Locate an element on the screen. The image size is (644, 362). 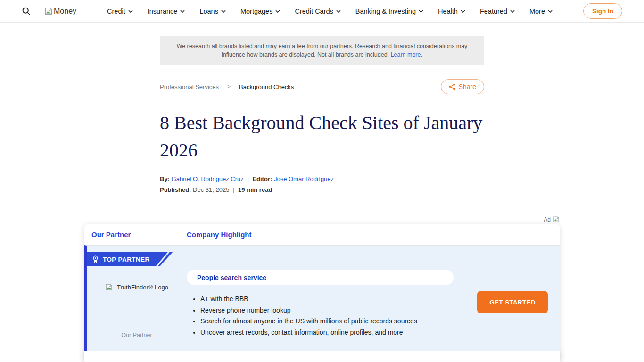
nav-label: Insurance is located at coordinates (163, 11).